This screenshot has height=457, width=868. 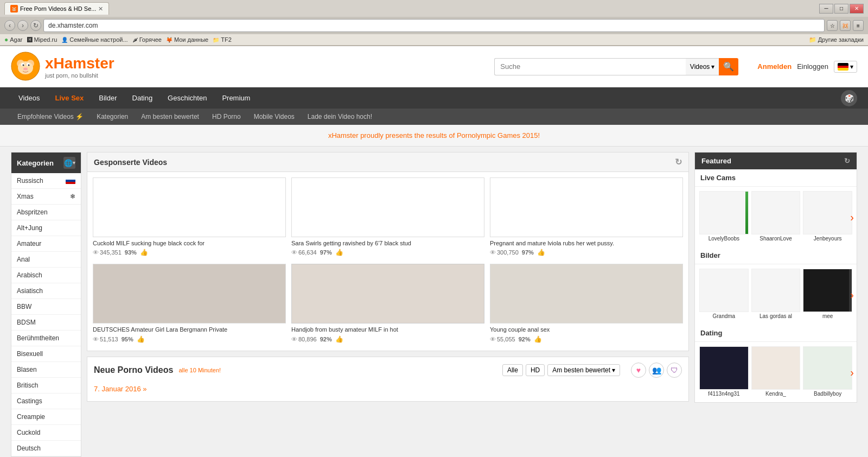 I want to click on bookmark-moidannye: 🦊 Мои данные, so click(x=187, y=40).